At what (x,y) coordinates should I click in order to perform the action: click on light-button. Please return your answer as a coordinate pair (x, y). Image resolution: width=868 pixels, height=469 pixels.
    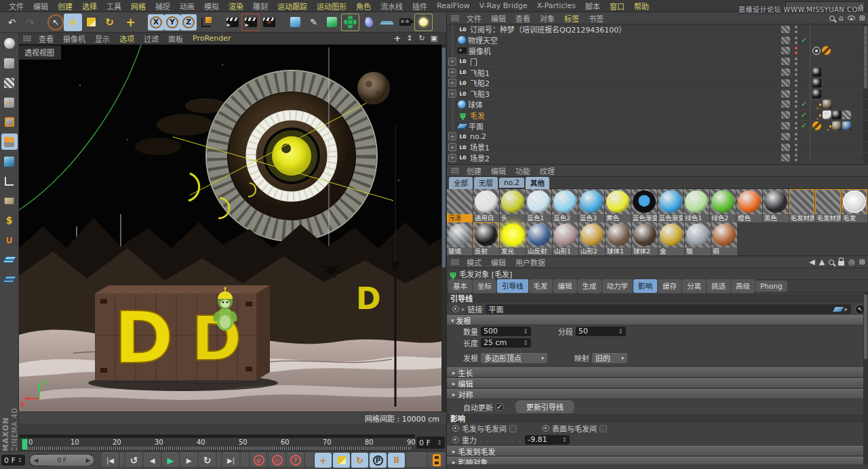
    Looking at the image, I should click on (423, 22).